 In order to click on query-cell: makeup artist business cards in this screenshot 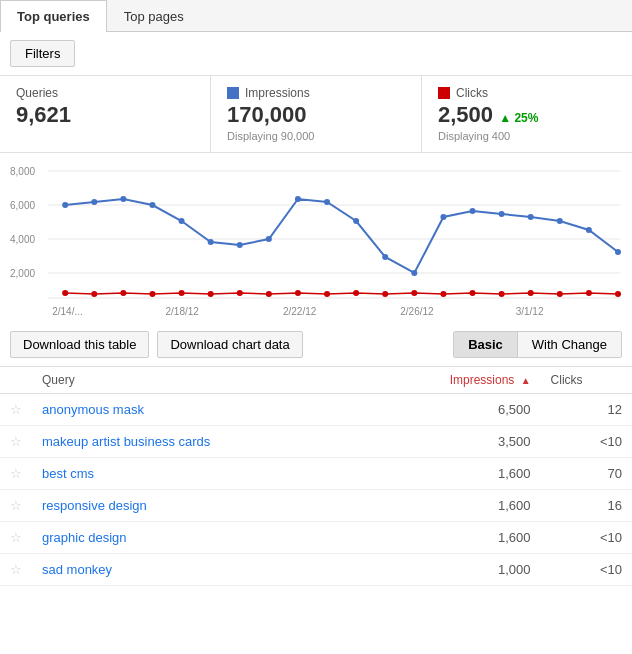, I will do `click(198, 442)`.